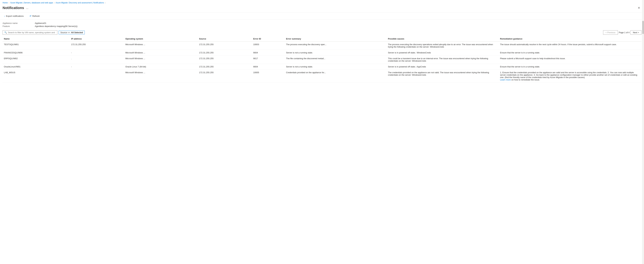  What do you see at coordinates (97, 39) in the screenshot?
I see `col-ip: IP address` at bounding box center [97, 39].